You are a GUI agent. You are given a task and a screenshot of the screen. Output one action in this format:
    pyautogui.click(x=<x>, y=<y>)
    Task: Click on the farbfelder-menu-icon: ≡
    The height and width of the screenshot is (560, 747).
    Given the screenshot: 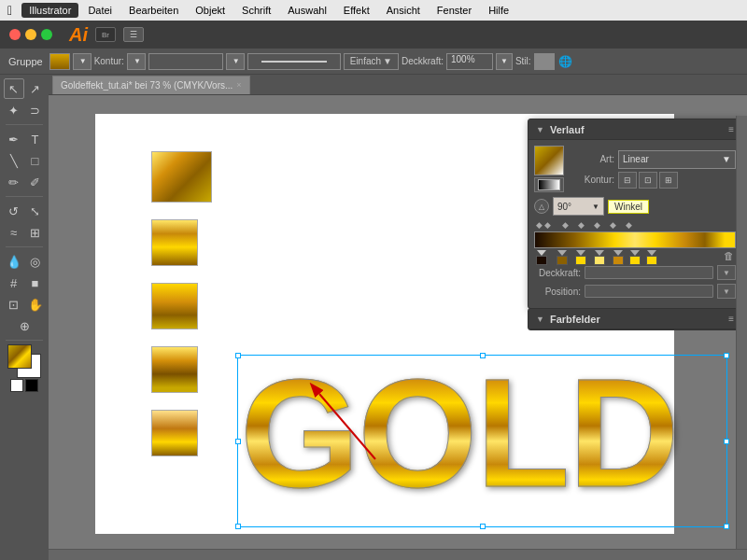 What is the action you would take?
    pyautogui.click(x=731, y=319)
    